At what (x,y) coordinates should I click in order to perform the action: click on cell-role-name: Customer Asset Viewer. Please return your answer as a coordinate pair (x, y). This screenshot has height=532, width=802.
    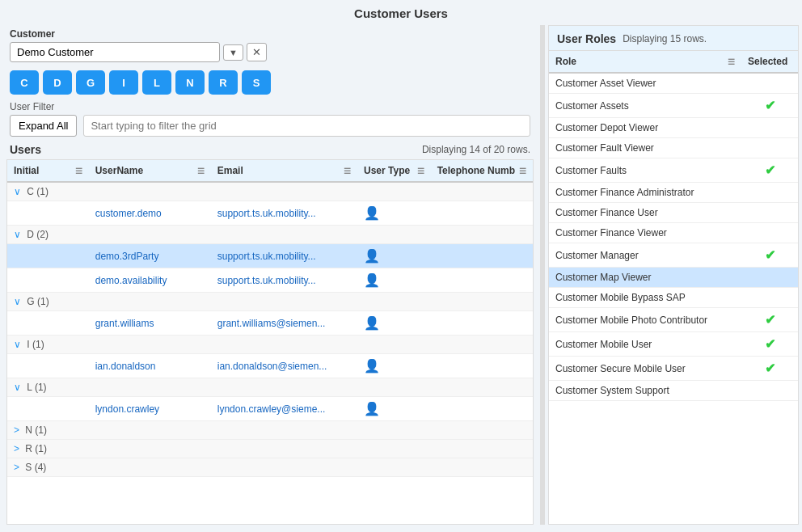
    Looking at the image, I should click on (645, 83).